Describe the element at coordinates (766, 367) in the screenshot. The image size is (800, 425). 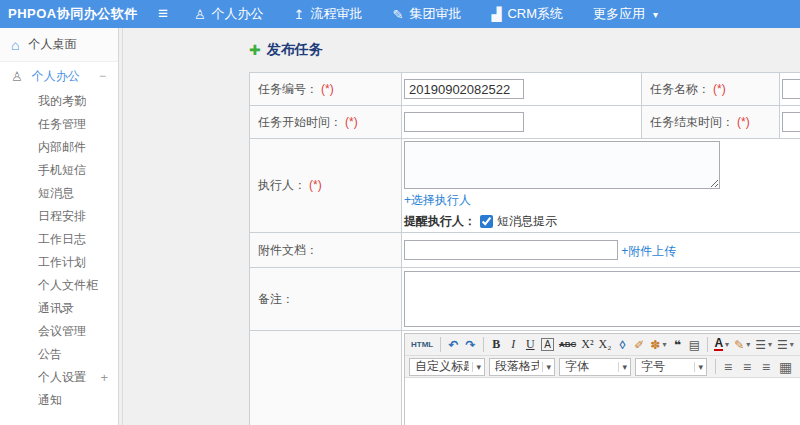
I see `align-right-button: ≡` at that location.